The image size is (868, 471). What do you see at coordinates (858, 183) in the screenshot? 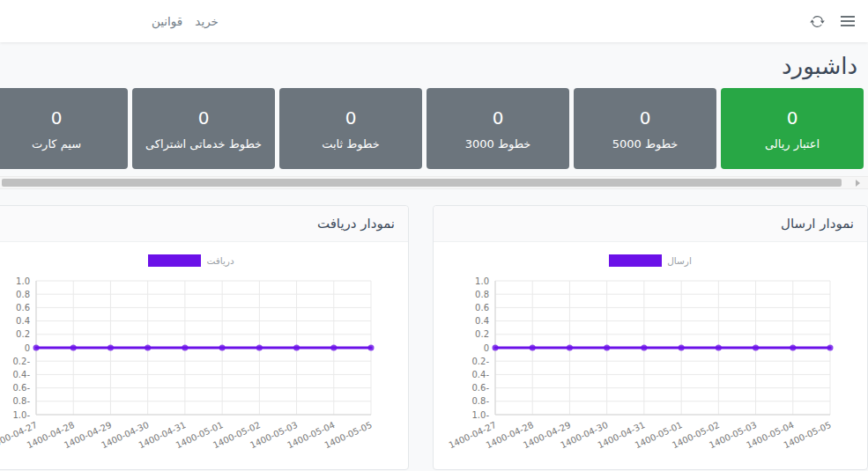
I see `right-arrow-icon` at bounding box center [858, 183].